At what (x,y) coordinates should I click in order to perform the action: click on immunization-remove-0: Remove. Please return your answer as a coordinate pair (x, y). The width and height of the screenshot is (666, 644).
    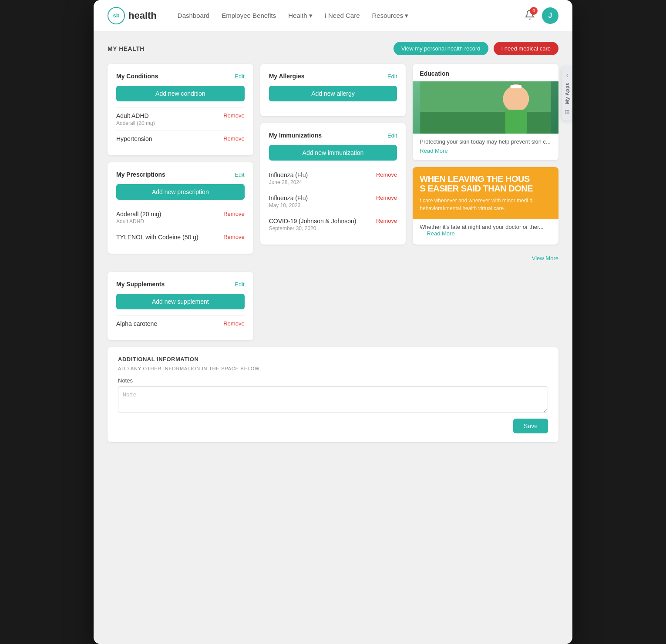
    Looking at the image, I should click on (387, 175).